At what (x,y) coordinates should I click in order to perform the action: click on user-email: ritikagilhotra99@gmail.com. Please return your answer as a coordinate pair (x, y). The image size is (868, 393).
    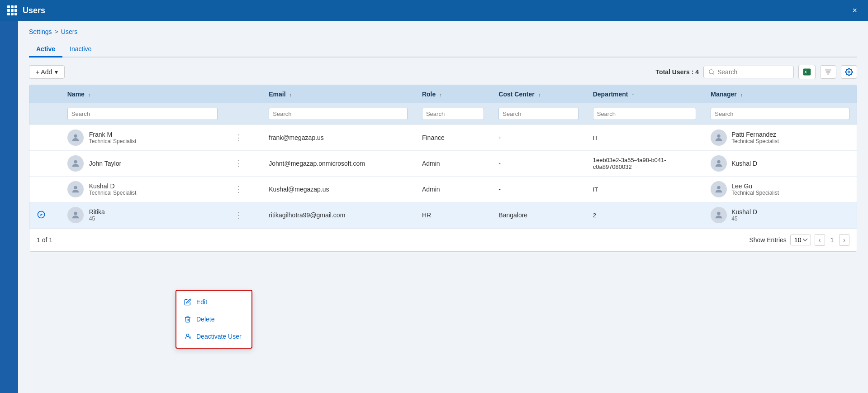
    Looking at the image, I should click on (307, 215).